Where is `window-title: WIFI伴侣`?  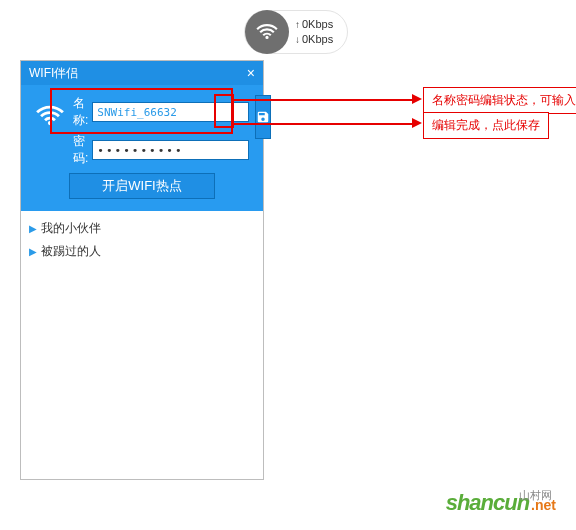 window-title: WIFI伴侣 is located at coordinates (54, 74).